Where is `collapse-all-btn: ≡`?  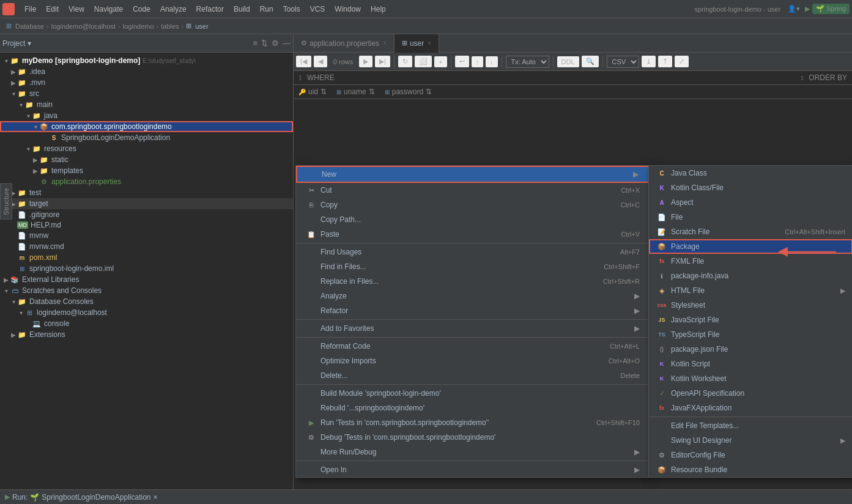 collapse-all-btn: ≡ is located at coordinates (255, 43).